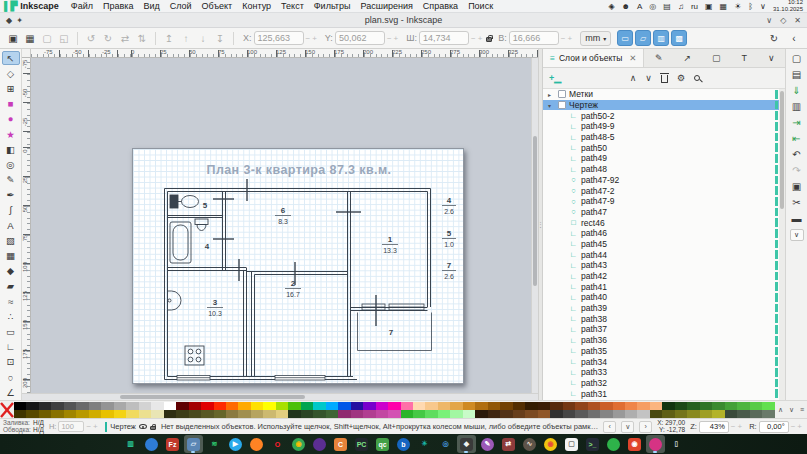 This screenshot has height=454, width=807. Describe the element at coordinates (802, 410) in the screenshot. I see `palette-menu-button: ≡` at that location.